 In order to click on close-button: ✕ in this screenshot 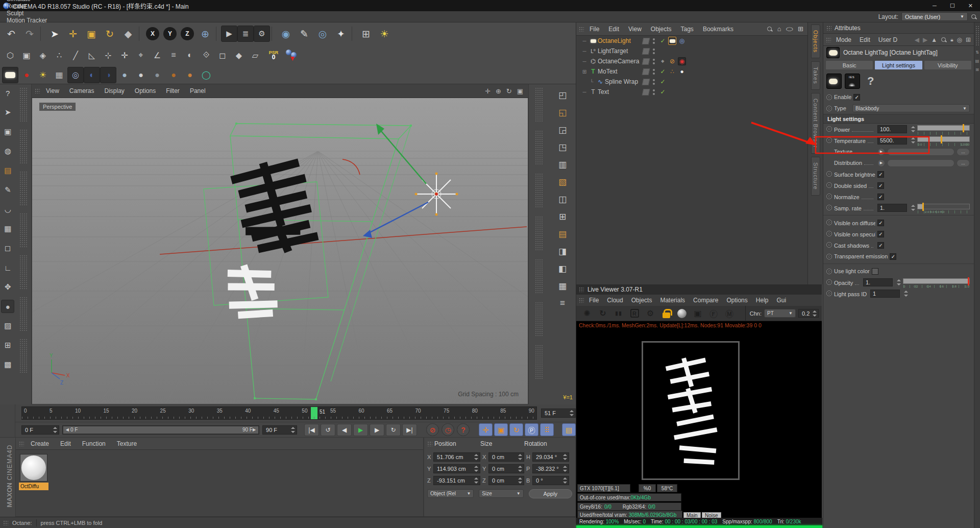, I will do `click(971, 6)`.